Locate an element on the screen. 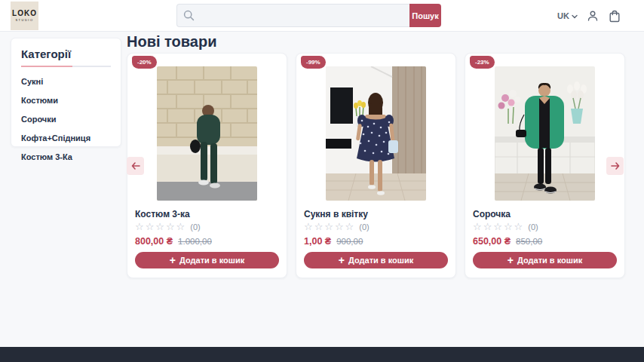 The height and width of the screenshot is (362, 644). price-row: 800,00 ₴ 1.000,00 is located at coordinates (207, 241).